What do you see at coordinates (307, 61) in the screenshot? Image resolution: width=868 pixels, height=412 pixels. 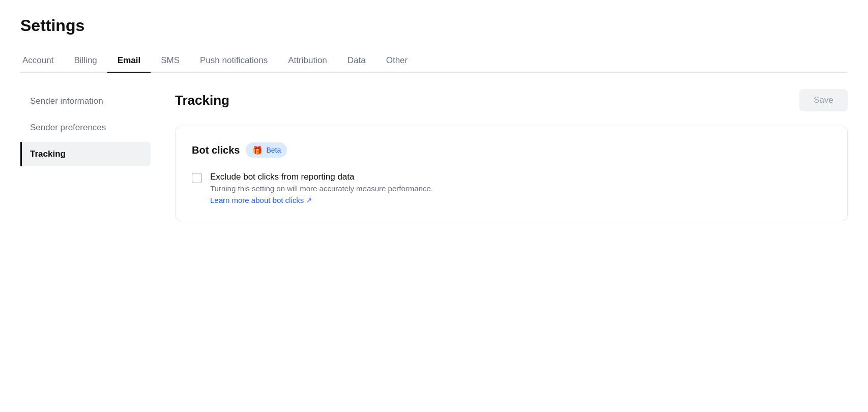 I see `tab-attribution: Attribution` at bounding box center [307, 61].